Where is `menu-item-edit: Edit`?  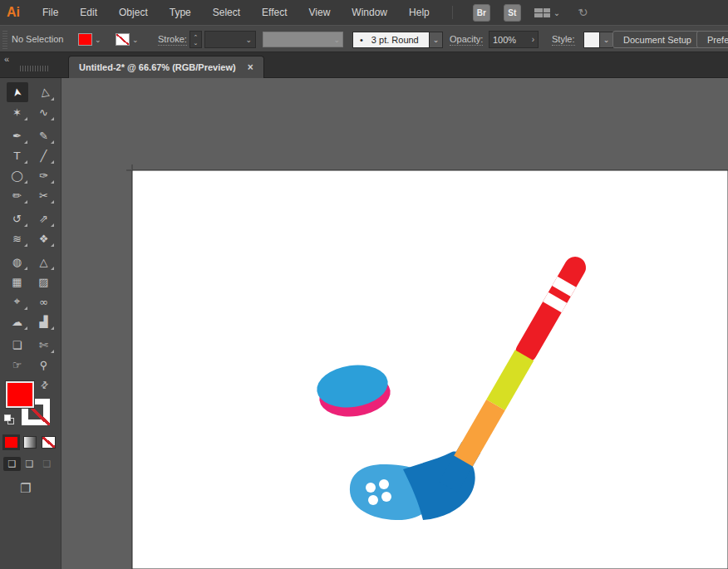
menu-item-edit: Edit is located at coordinates (88, 12).